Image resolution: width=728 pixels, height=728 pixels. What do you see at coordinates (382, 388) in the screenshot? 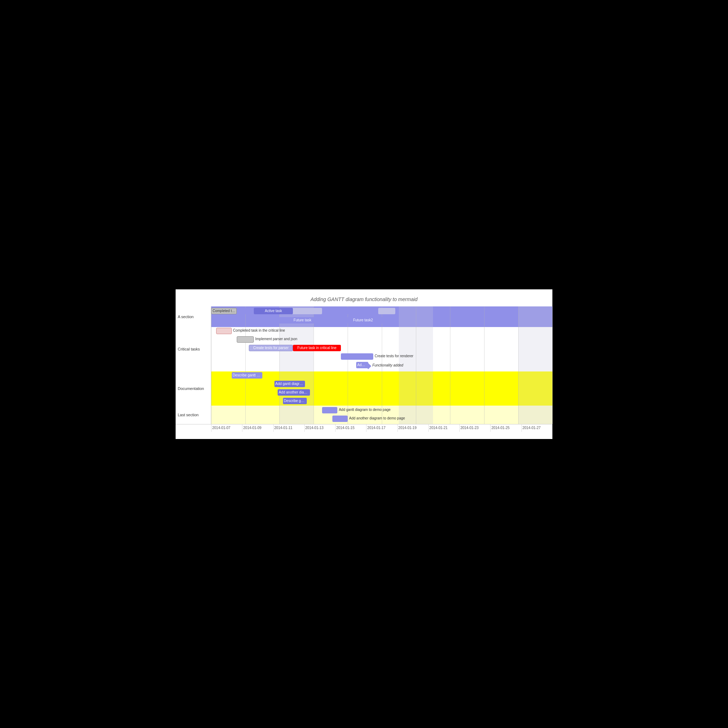
I see `section-content-2: Describe gantt syntax Add gantt diagram …` at bounding box center [382, 388].